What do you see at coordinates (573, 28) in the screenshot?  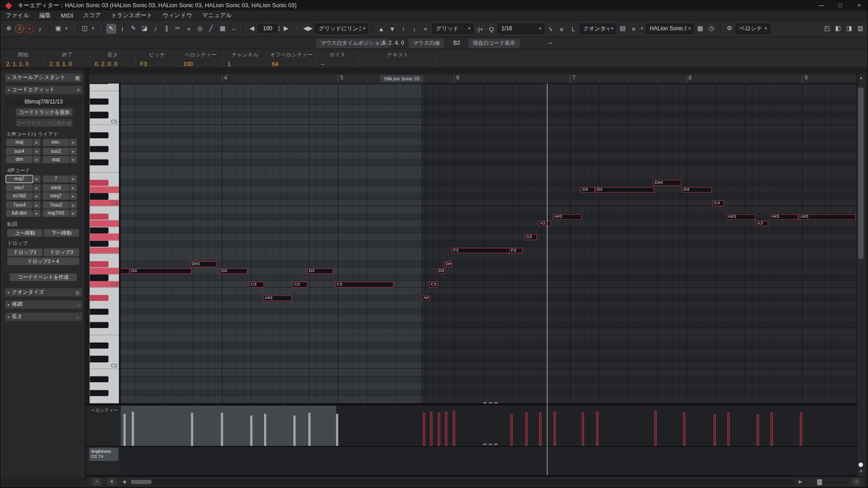 I see `length-quantize-icon: L` at bounding box center [573, 28].